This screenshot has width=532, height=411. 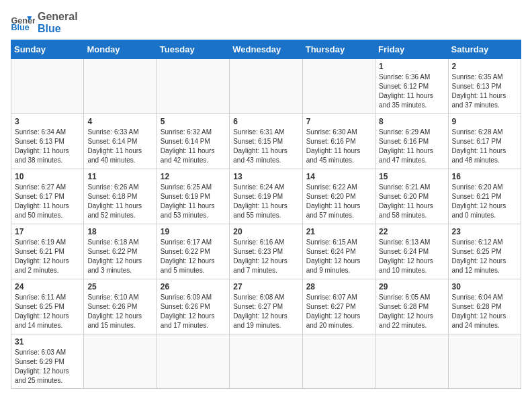 What do you see at coordinates (266, 23) in the screenshot?
I see `header: General Blue General Blue` at bounding box center [266, 23].